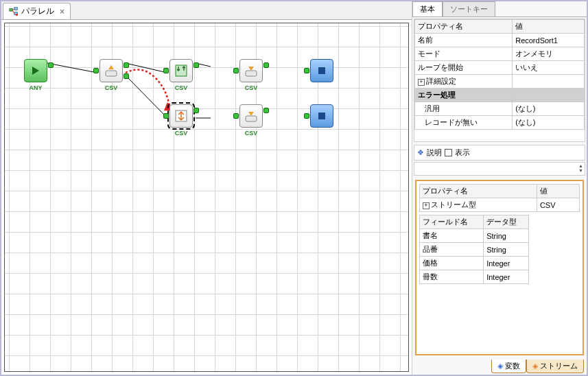  I want to click on canvas-tab: パラレル ×, so click(37, 11).